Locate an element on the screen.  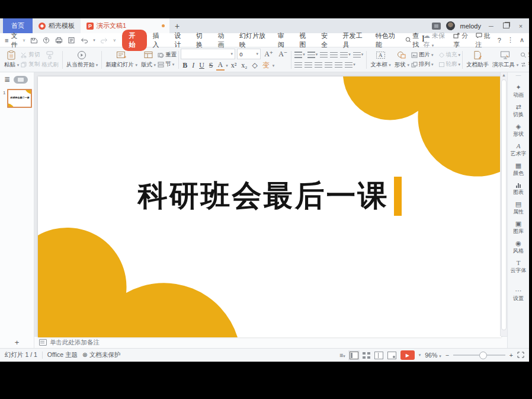
tab-devtools: 开发工具 is located at coordinates (354, 40).